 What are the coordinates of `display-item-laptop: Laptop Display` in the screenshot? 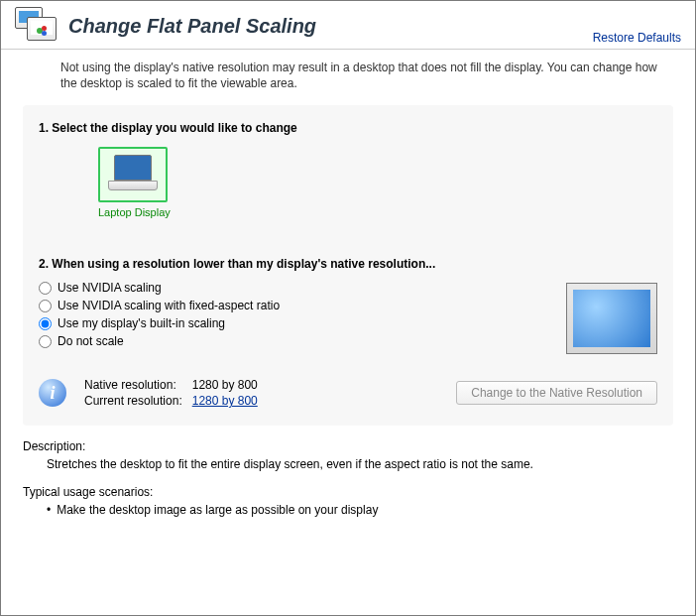 It's located at (135, 183).